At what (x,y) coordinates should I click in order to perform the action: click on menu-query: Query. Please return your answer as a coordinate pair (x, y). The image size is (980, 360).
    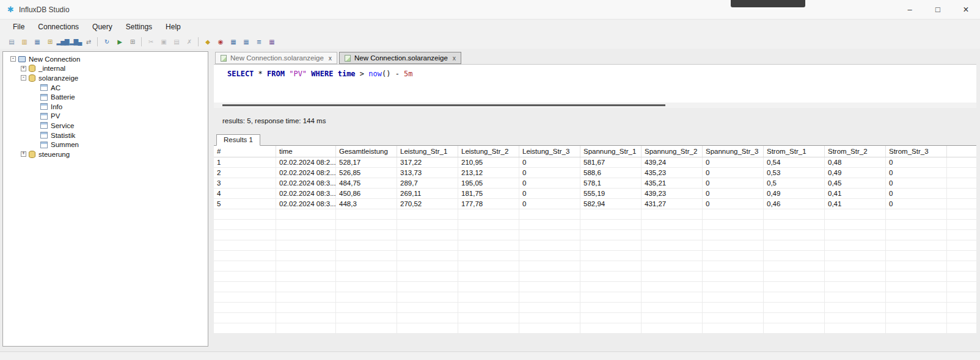
    Looking at the image, I should click on (103, 27).